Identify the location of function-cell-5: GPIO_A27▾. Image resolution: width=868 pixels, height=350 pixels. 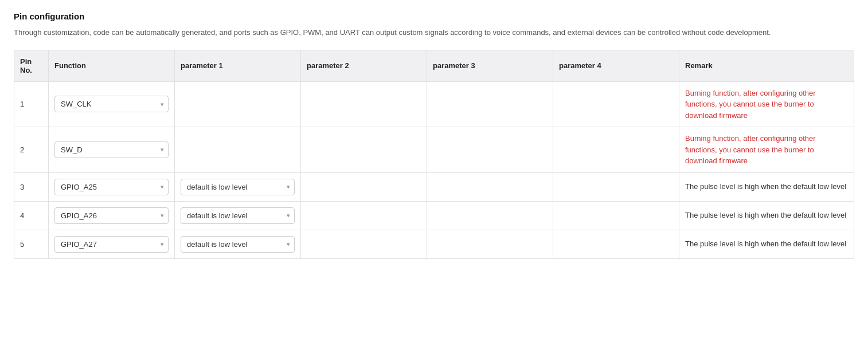
(112, 244).